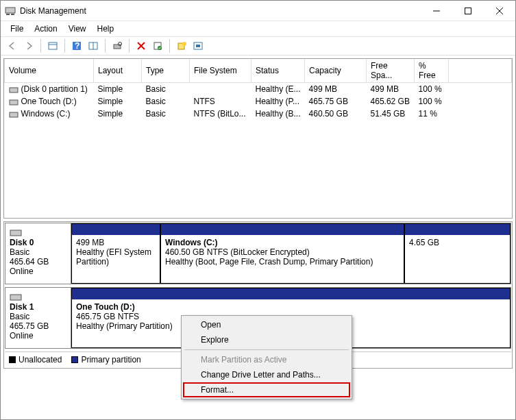  I want to click on volume-table: Volume Layout Type File System Status Ca…, so click(258, 89).